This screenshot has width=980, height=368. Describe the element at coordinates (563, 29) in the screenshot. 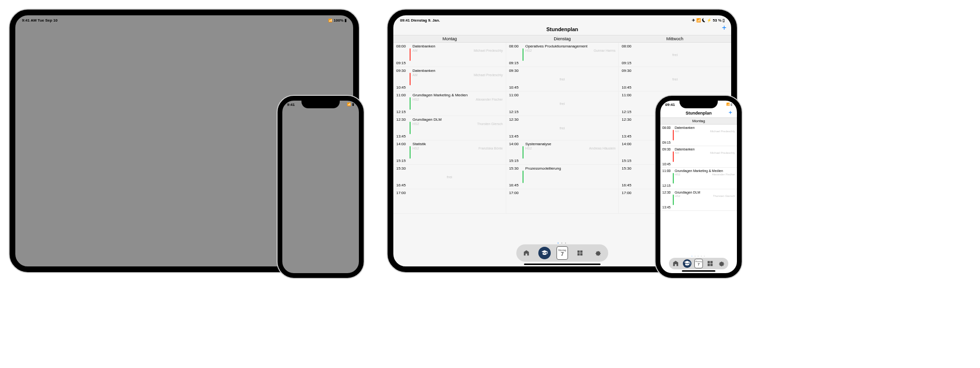

I see `page-title: Stundenplan` at that location.